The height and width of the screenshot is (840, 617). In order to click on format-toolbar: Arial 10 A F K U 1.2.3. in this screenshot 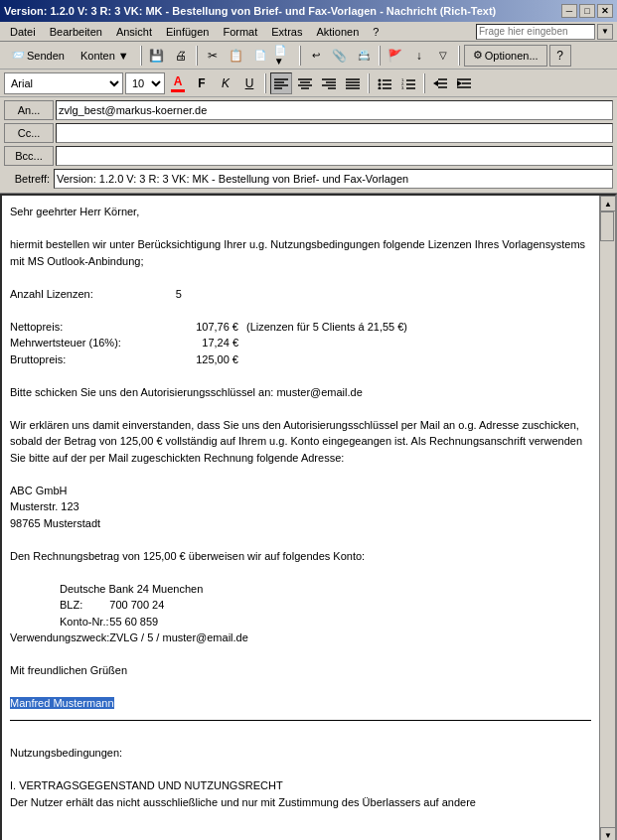, I will do `click(308, 83)`.